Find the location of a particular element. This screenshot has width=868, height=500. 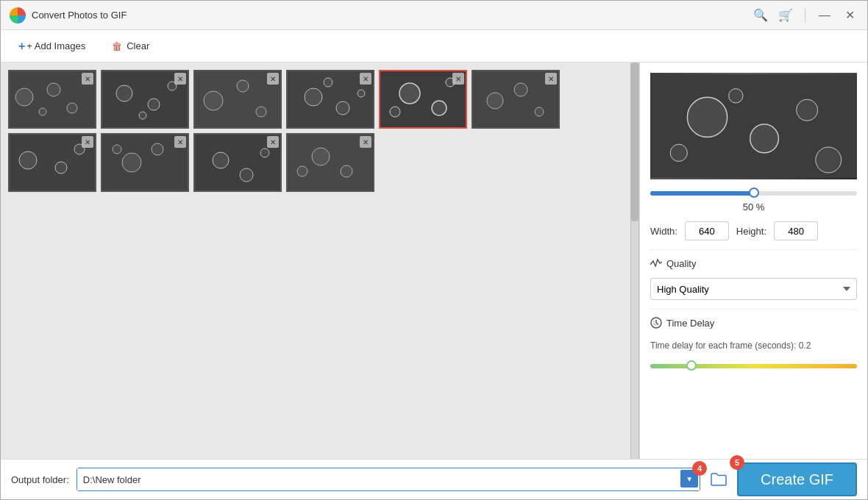

waveform-icon is located at coordinates (656, 263).